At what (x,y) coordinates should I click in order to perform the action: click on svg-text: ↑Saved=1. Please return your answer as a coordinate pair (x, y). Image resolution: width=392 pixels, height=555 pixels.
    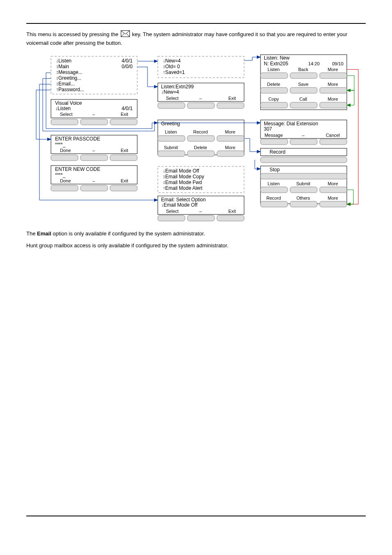
    Looking at the image, I should click on (174, 72).